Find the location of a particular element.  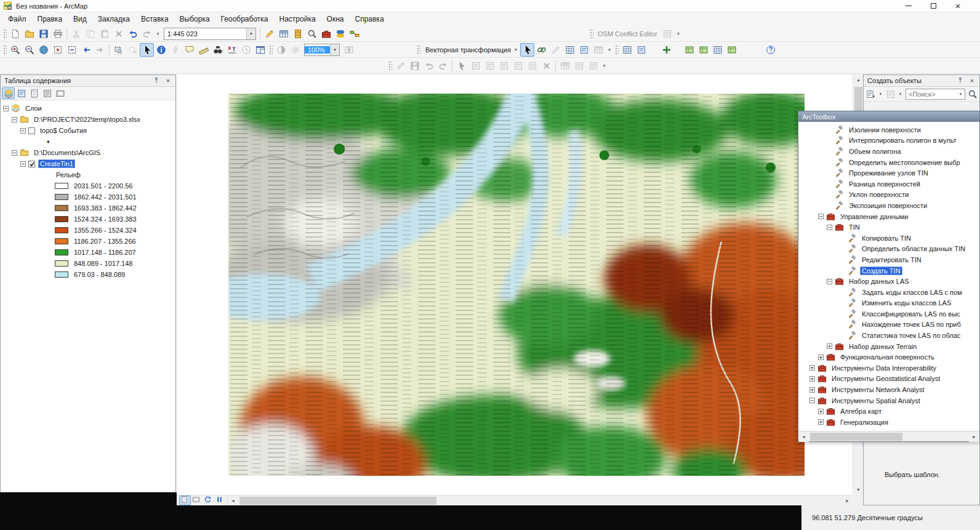

select-elements-icon is located at coordinates (147, 50).